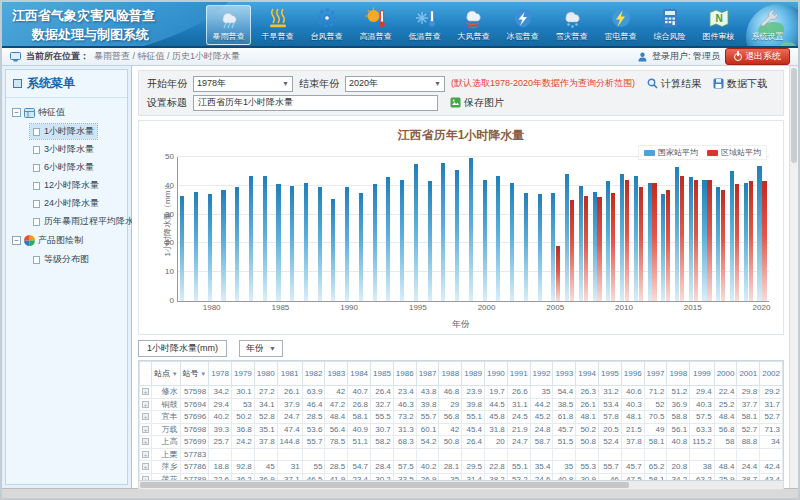  Describe the element at coordinates (462, 404) in the screenshot. I see `table-row-铜鼓: +铜鼓5769429.45334.137.946.447.226.832.746…` at that location.